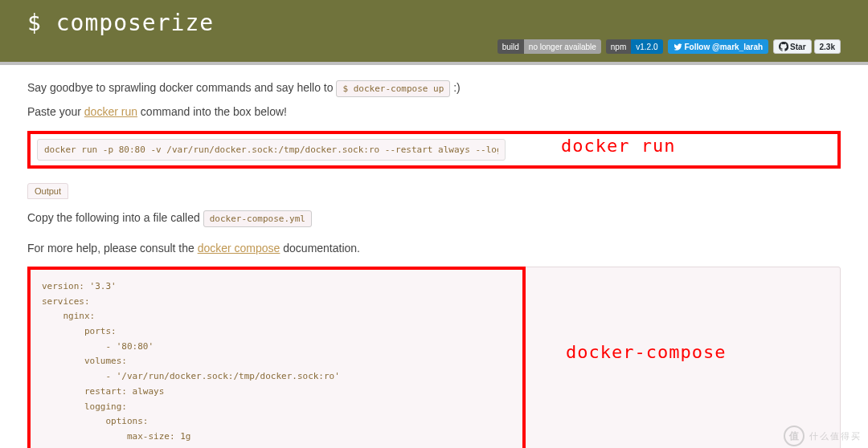 The height and width of the screenshot is (448, 868). I want to click on docker-command-input, so click(272, 149).